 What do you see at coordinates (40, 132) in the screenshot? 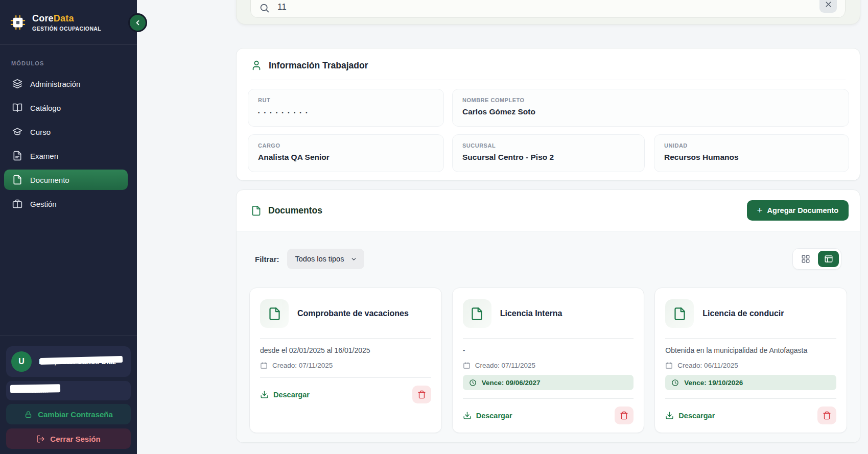
I see `sidebar-item-label: Curso` at bounding box center [40, 132].